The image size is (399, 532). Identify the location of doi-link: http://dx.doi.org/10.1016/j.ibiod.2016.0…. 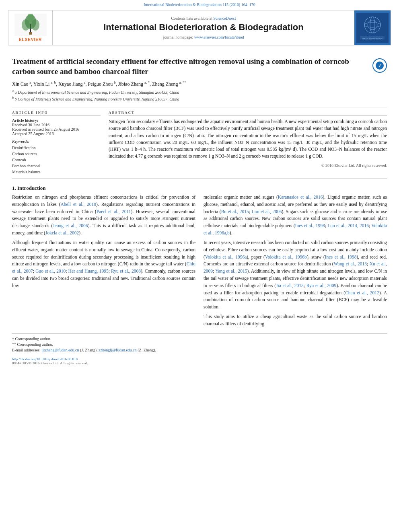
(45, 359).